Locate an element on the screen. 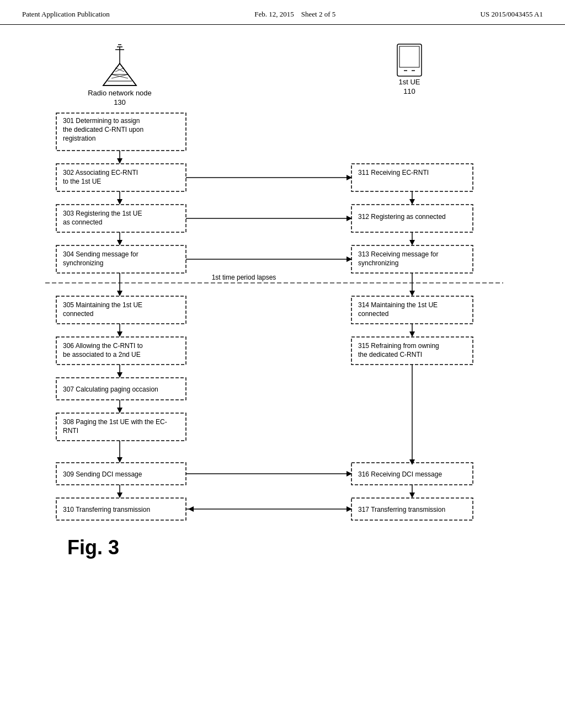 The height and width of the screenshot is (728, 565). box-301-line3: registration is located at coordinates (79, 138).